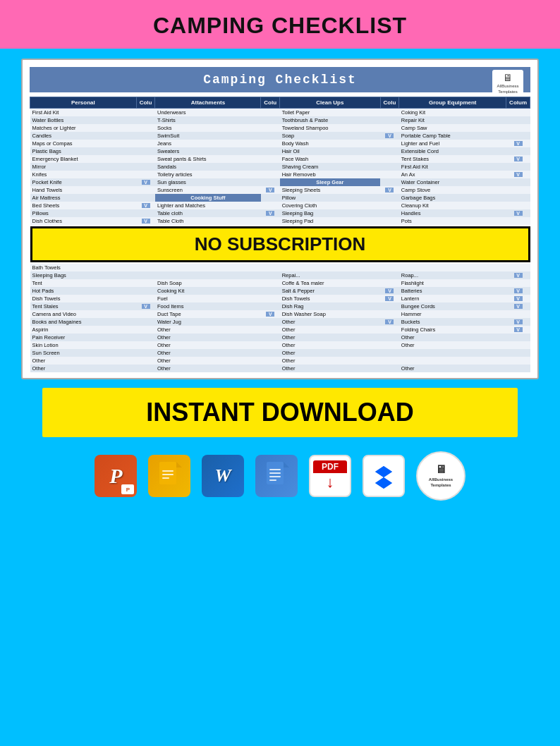 This screenshot has width=560, height=746. What do you see at coordinates (280, 80) in the screenshot?
I see `doc-header: Camping Checklist 🖥 AllBusinessTemplates` at bounding box center [280, 80].